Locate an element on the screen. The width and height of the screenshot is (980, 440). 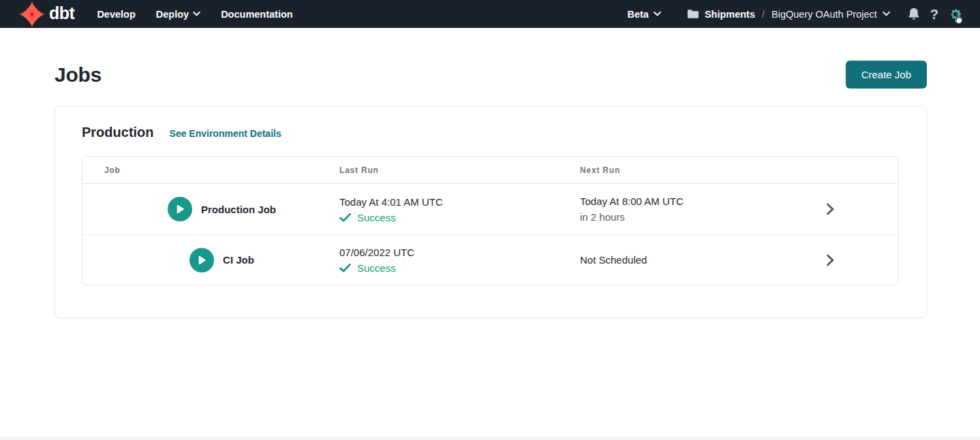
project-breadcrumb: Shipments / BigQuery OAuth Project is located at coordinates (788, 14).